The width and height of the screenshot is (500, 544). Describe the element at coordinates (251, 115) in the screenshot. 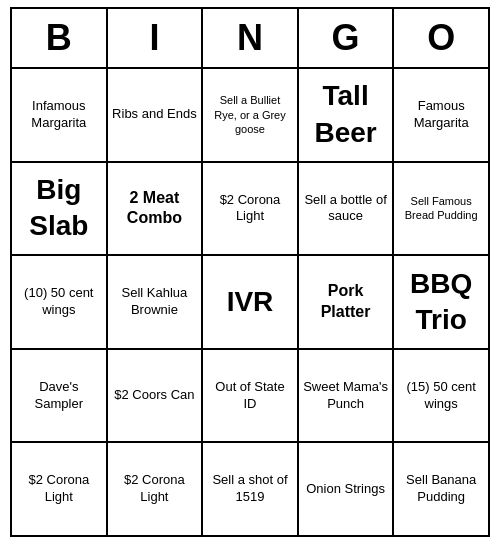

I see `bingo-cell-0-2: Sell a Bulliet Rye, or a Grey goose` at that location.